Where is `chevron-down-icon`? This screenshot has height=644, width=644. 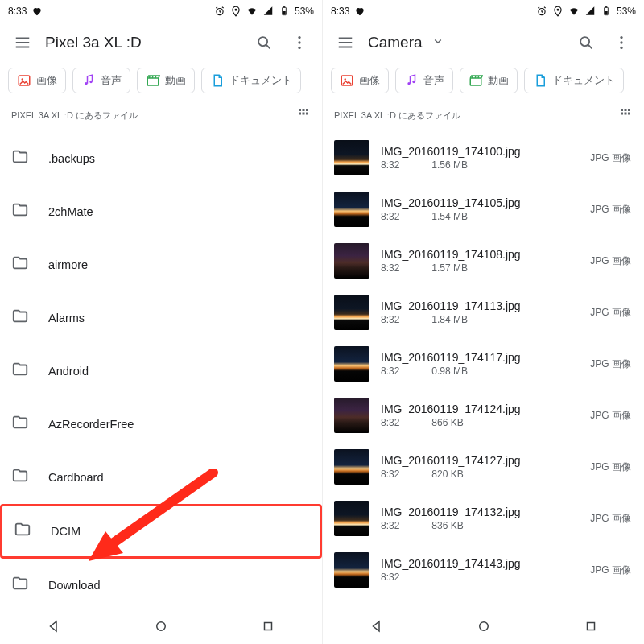
chevron-down-icon is located at coordinates (438, 43).